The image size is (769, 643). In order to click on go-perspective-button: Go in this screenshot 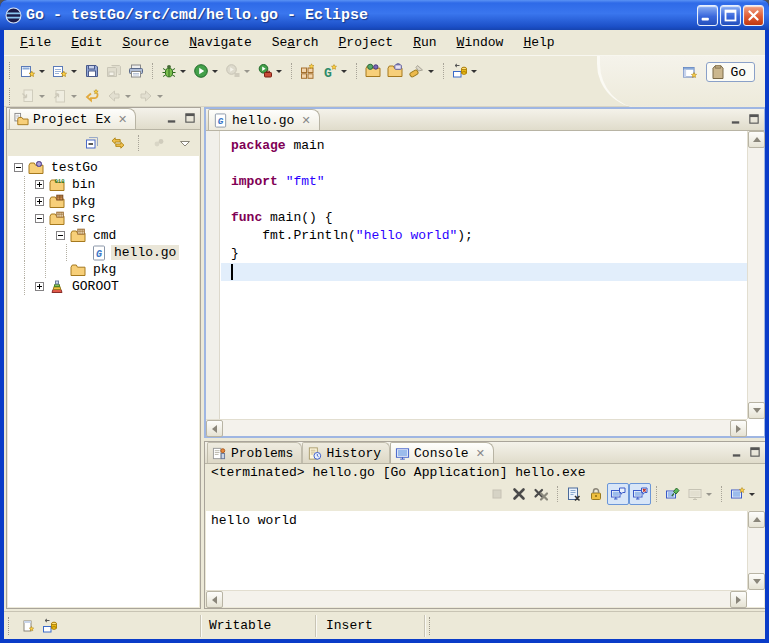, I will do `click(730, 72)`.